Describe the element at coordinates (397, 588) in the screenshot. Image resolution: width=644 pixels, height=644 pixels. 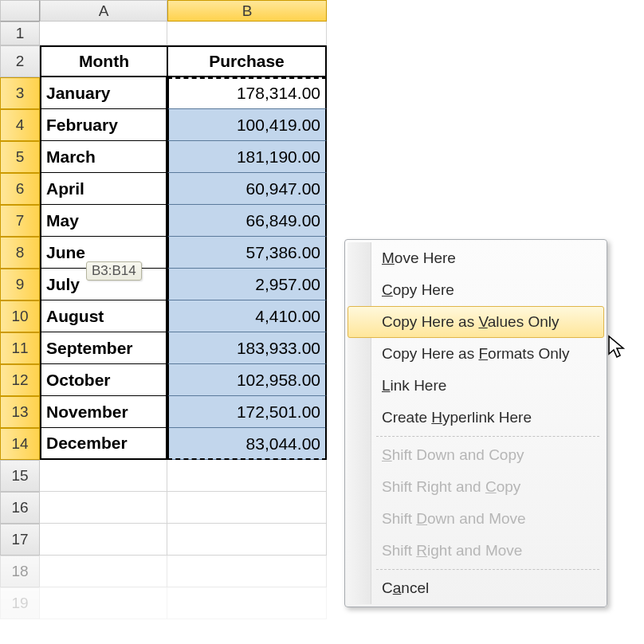
I see `menu-accel: a` at that location.